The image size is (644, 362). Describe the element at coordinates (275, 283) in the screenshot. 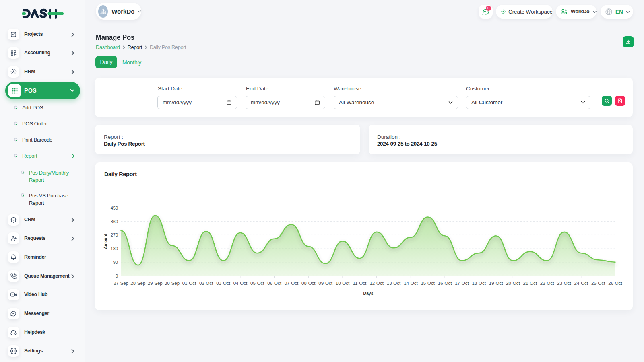

I see `svg-text: 06-Oct` at that location.